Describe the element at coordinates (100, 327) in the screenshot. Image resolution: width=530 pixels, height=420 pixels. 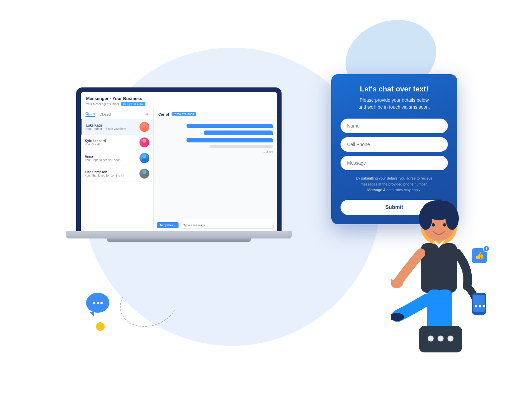
I see `yellow-circle-decoration` at that location.